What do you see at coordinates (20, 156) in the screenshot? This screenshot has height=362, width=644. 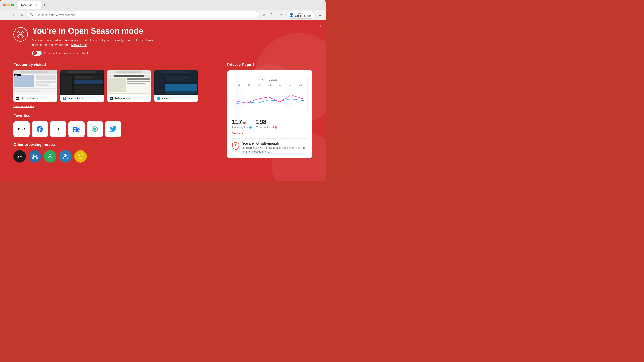 I see `mode-dark-button: </>` at bounding box center [20, 156].